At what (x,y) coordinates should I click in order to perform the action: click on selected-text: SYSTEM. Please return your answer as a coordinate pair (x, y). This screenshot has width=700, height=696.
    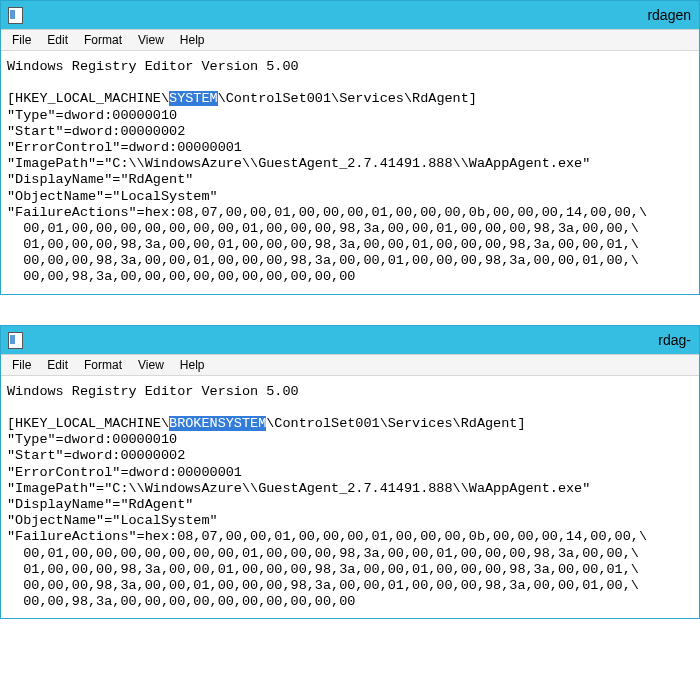
    Looking at the image, I should click on (194, 98).